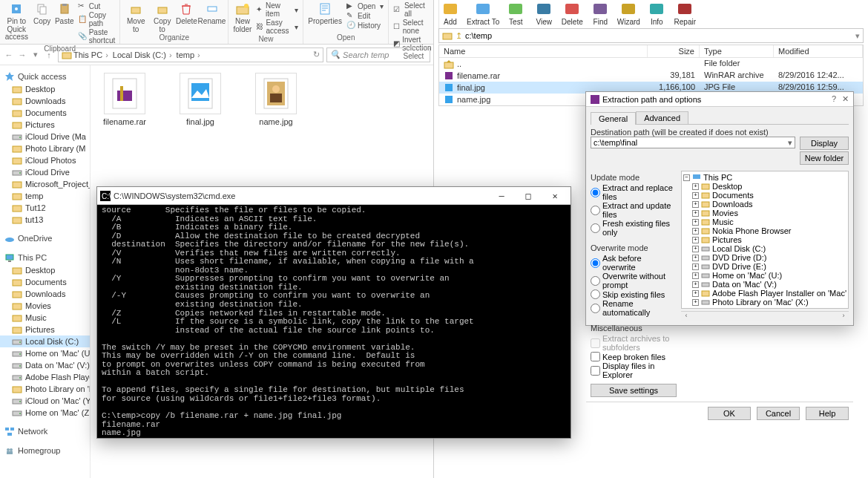  I want to click on tree-head: OneDrive, so click(45, 238).